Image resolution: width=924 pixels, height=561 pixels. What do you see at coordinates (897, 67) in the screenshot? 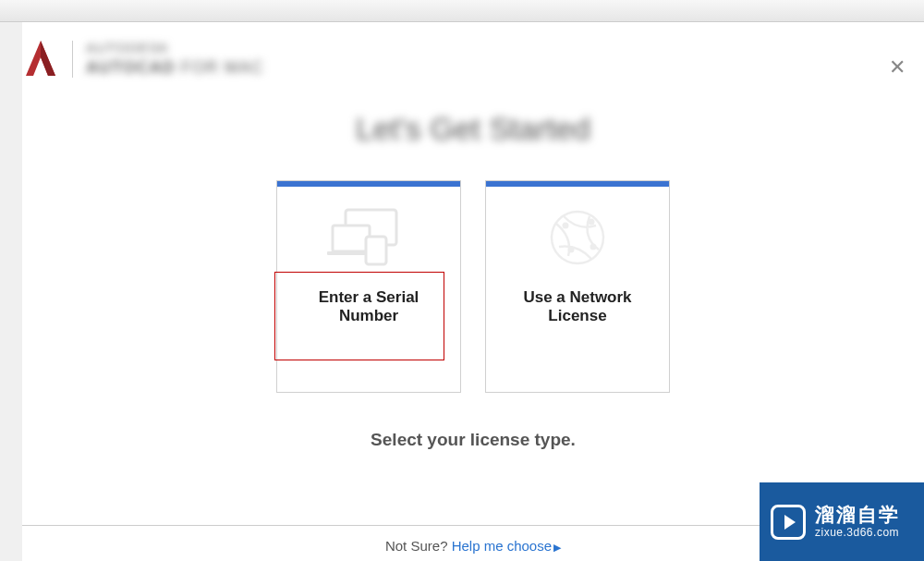
I see `close-icon: ✕` at bounding box center [897, 67].